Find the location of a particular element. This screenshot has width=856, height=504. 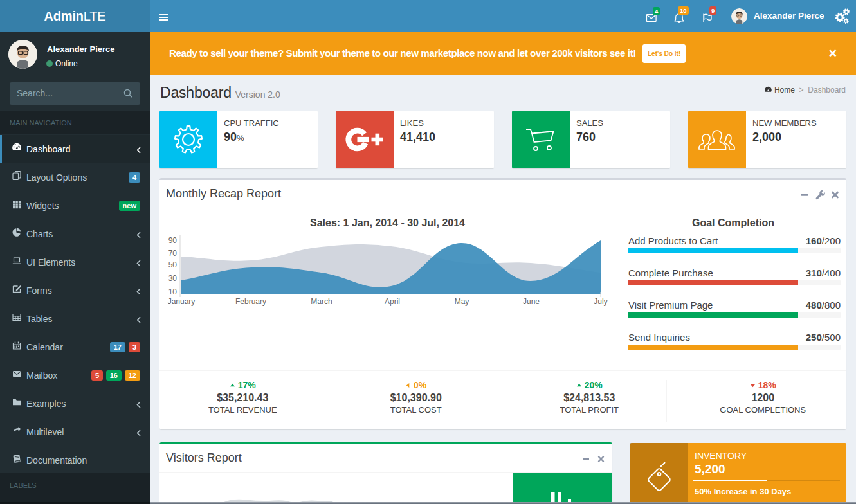

svg-text: January is located at coordinates (181, 302).